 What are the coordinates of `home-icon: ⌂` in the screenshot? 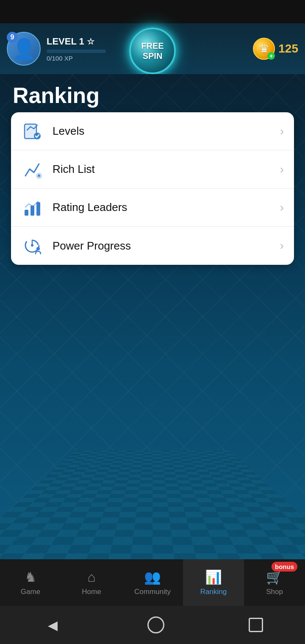 It's located at (92, 577).